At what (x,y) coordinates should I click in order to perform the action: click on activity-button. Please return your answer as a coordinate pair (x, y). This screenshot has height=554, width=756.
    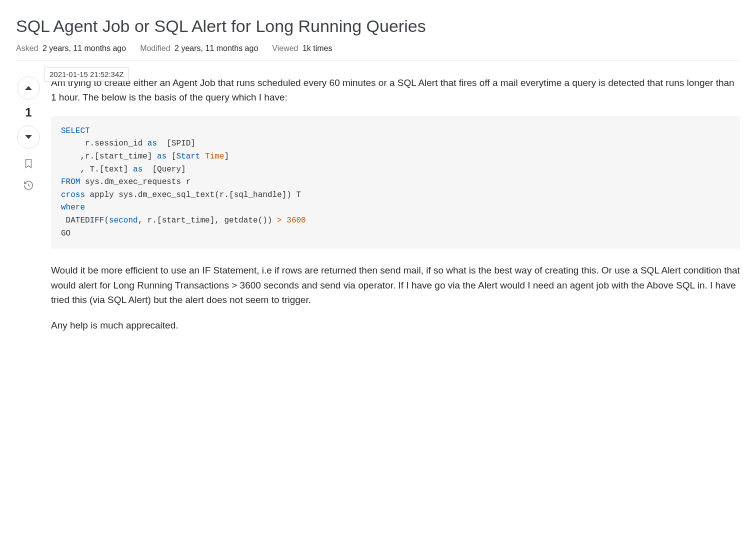
    Looking at the image, I should click on (28, 186).